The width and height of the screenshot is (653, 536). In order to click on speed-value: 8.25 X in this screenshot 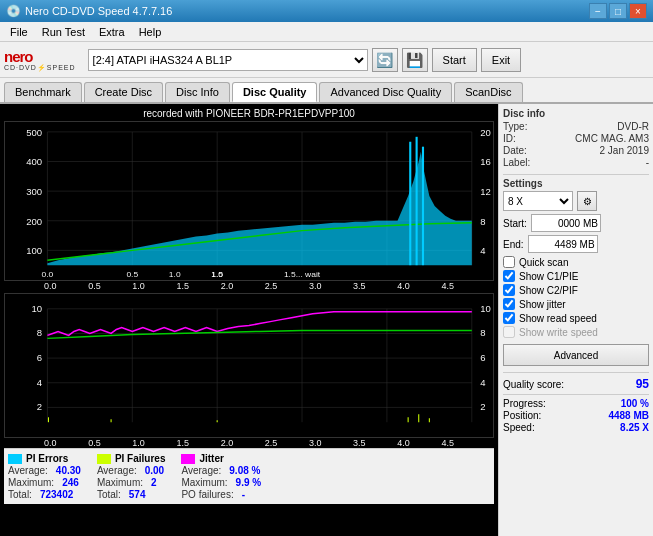, I will do `click(634, 428)`.